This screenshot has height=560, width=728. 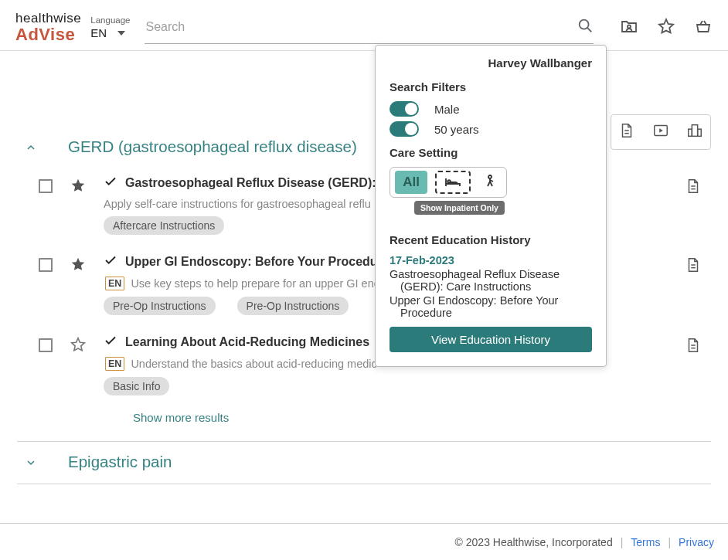 What do you see at coordinates (110, 28) in the screenshot?
I see `language-selector: Language EN` at bounding box center [110, 28].